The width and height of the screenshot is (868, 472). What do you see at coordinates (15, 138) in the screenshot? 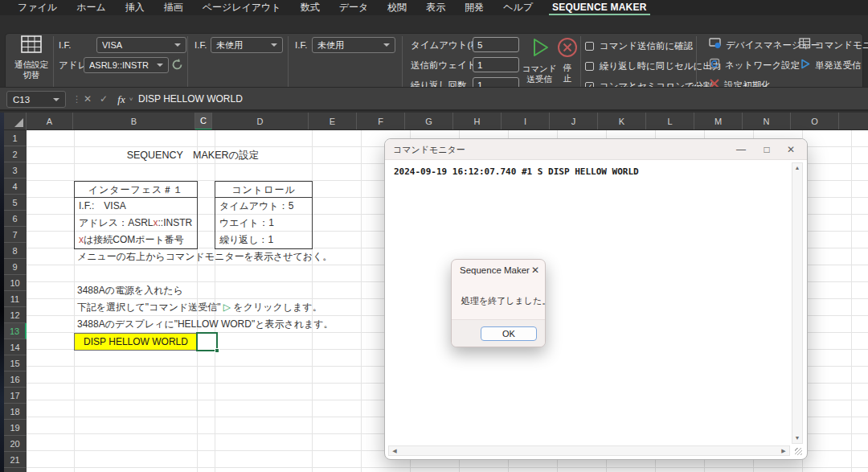
I see `row-header: 1` at bounding box center [15, 138].